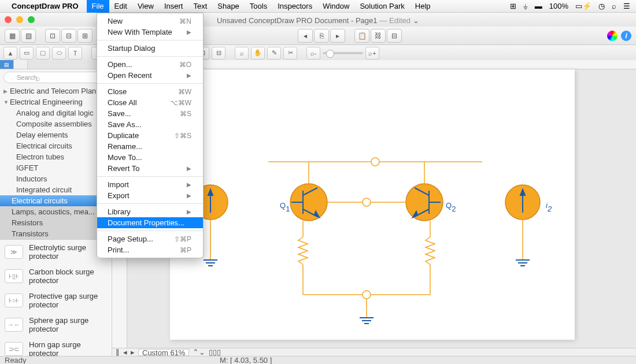 The width and height of the screenshot is (636, 364). What do you see at coordinates (56, 113) in the screenshot?
I see `tree-item: Analog and digital logic` at bounding box center [56, 113].